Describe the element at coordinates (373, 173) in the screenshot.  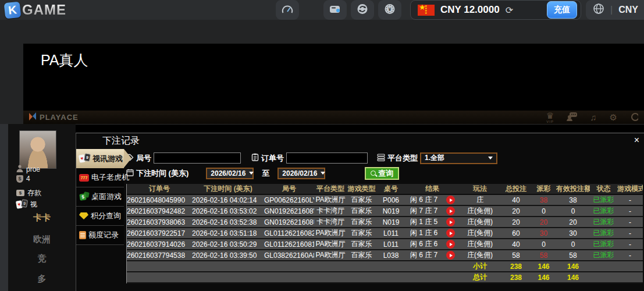
I see `magnifier-icon` at that location.